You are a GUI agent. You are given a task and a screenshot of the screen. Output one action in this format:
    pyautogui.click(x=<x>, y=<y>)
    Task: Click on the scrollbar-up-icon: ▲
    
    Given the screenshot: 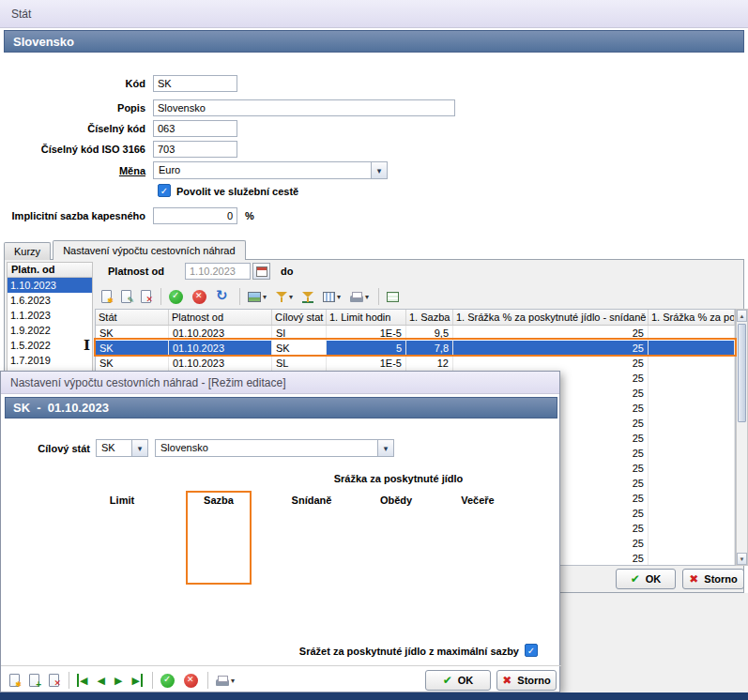 What is the action you would take?
    pyautogui.click(x=741, y=315)
    